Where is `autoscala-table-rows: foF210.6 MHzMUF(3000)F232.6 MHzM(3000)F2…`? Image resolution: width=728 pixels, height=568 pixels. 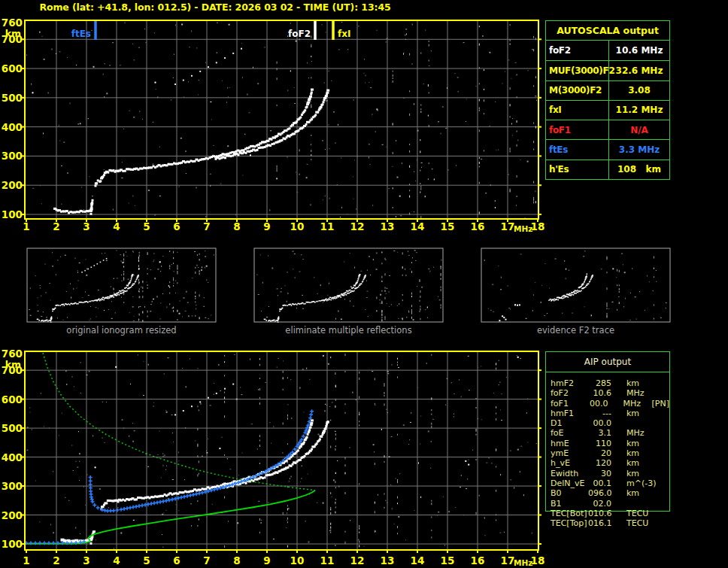
autoscala-table-rows: foF210.6 MHzMUF(3000)F232.6 MHzM(3000)F2… is located at coordinates (608, 110).